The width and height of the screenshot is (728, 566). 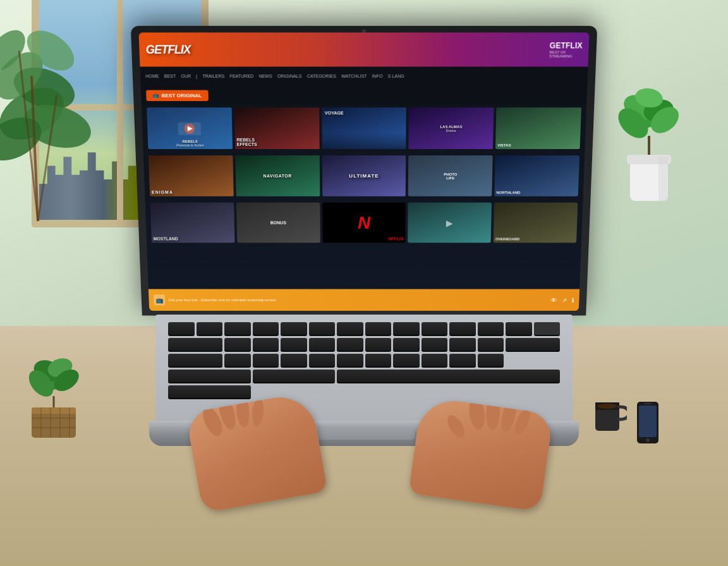 I want to click on thumbnail-almas: LAS ALMASDrama, so click(x=451, y=128).